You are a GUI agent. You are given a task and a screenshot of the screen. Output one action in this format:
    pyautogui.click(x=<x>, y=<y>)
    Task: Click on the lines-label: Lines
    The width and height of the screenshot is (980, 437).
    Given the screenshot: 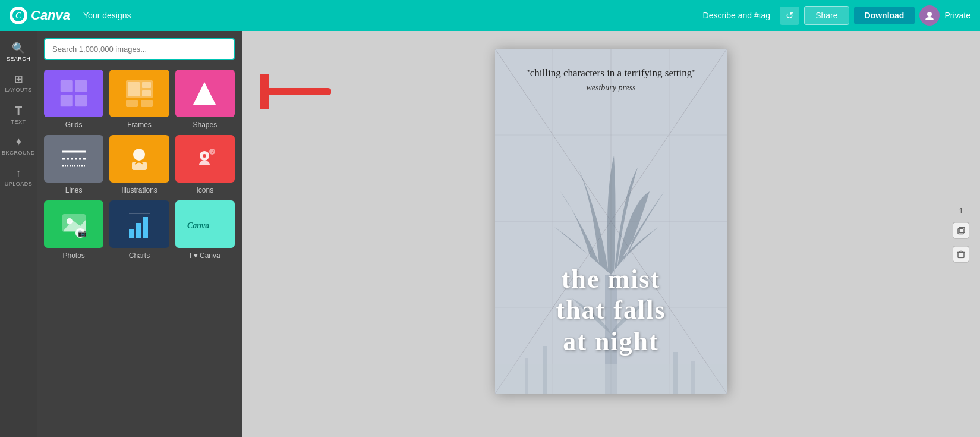 What is the action you would take?
    pyautogui.click(x=74, y=190)
    